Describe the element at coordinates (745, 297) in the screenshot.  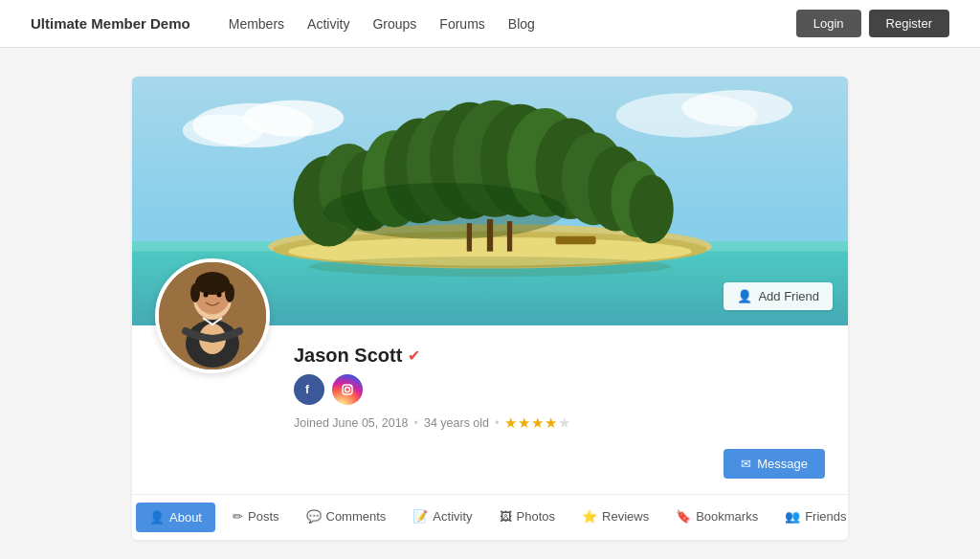
I see `person-icon: 👤` at that location.